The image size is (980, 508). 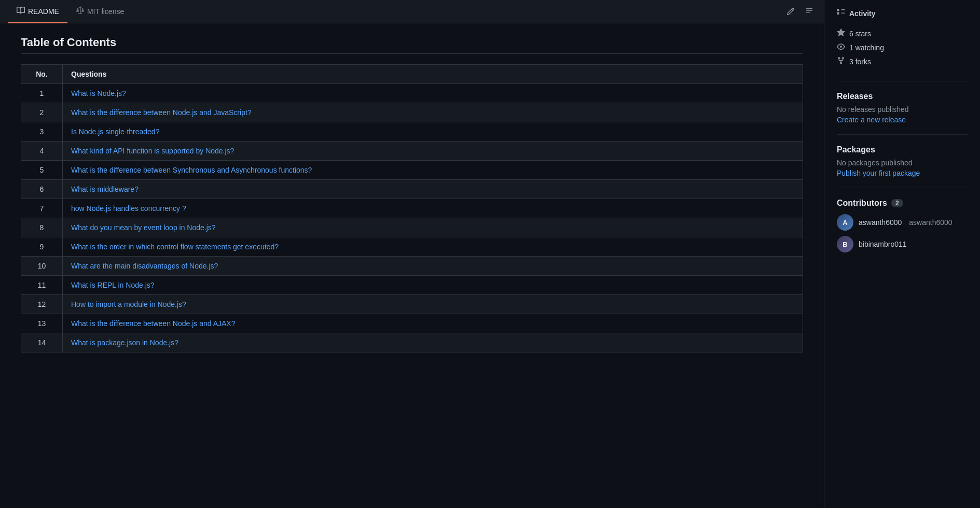 What do you see at coordinates (860, 62) in the screenshot?
I see `forks-value: 3 forks` at bounding box center [860, 62].